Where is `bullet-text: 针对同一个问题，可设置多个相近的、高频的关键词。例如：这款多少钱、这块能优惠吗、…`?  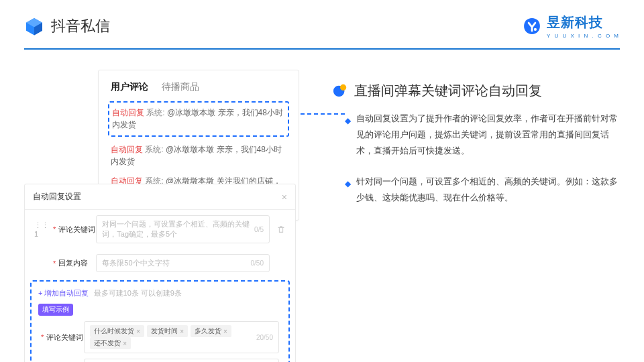
bullet-text: 针对同一个问题，可设置多个相近的、高频的关键词。例如：这款多少钱、这块能优惠吗、… is located at coordinates (488, 190).